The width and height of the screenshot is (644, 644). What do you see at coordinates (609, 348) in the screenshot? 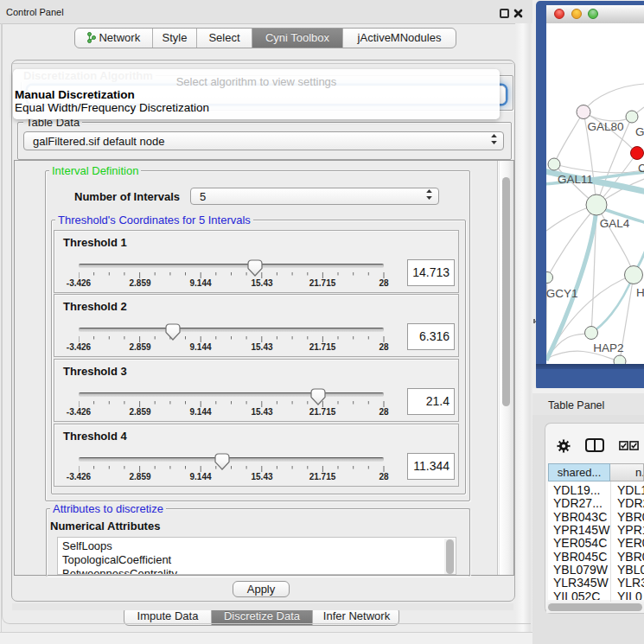
I see `svg-text: HAP2` at bounding box center [609, 348].